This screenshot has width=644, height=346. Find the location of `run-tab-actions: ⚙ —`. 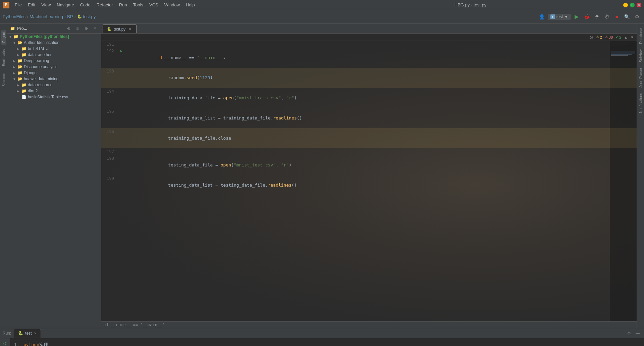

run-tab-actions: ⚙ — is located at coordinates (633, 333).